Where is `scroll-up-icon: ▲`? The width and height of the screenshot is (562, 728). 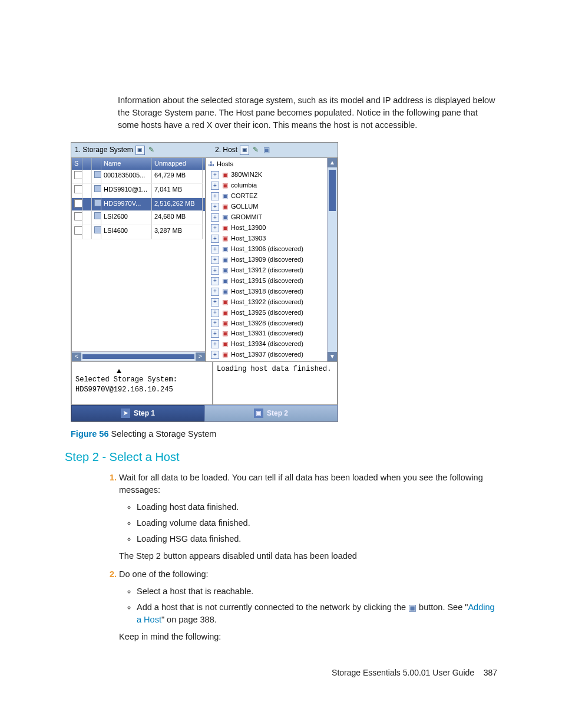
scroll-up-icon: ▲ is located at coordinates (332, 163).